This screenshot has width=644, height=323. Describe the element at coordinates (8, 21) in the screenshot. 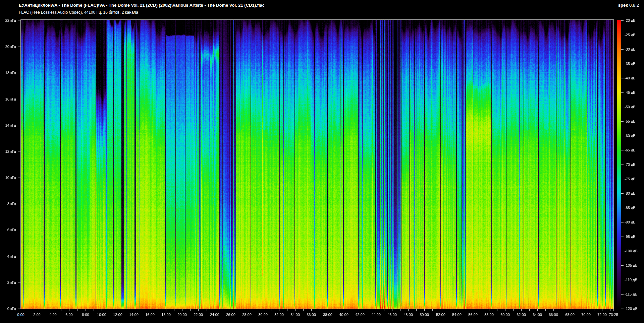

I see `freq-tick-label: 22 кГц` at that location.